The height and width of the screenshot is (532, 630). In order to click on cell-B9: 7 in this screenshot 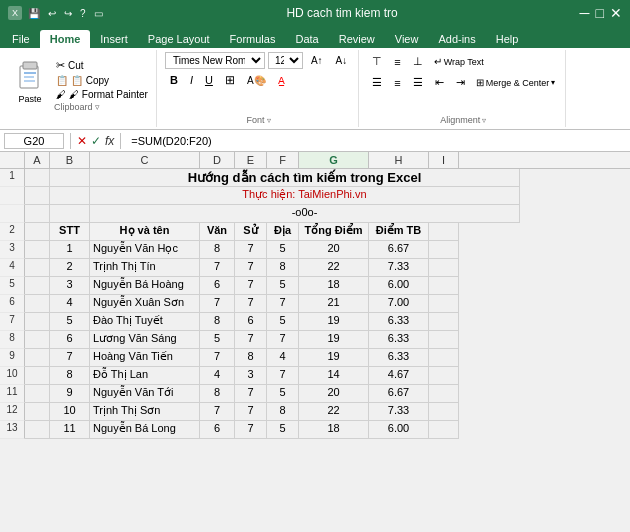, I will do `click(70, 358)`.